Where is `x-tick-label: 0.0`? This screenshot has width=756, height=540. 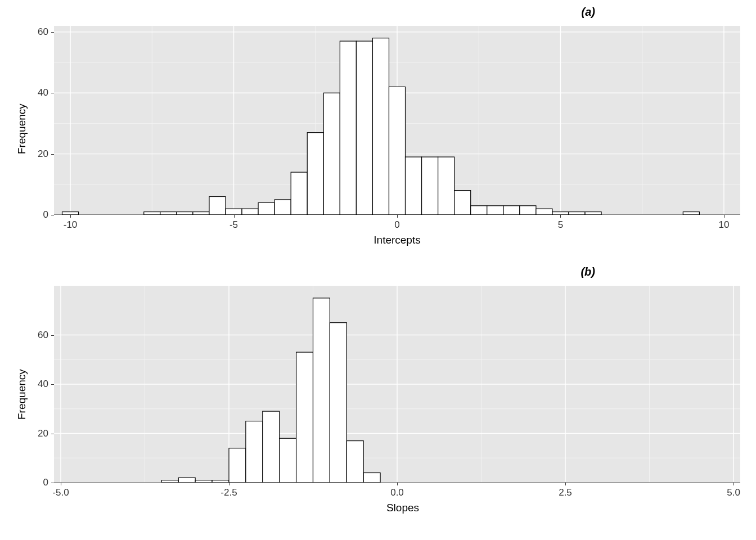 x-tick-label: 0.0 is located at coordinates (397, 493).